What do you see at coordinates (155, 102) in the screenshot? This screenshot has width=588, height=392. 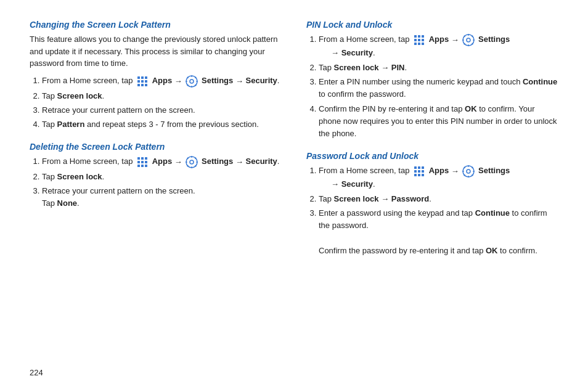 I see `section-changing-pattern-steps: From a Home screen, tap` at bounding box center [155, 102].